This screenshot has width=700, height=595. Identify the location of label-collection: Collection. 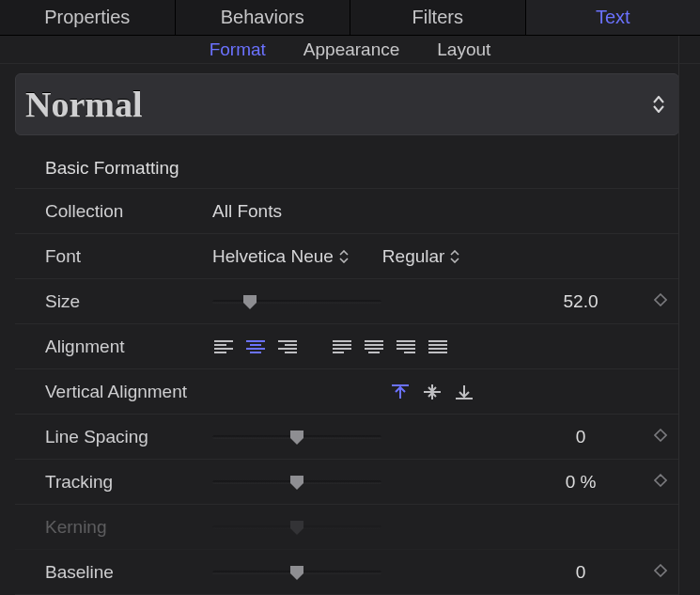
(114, 211).